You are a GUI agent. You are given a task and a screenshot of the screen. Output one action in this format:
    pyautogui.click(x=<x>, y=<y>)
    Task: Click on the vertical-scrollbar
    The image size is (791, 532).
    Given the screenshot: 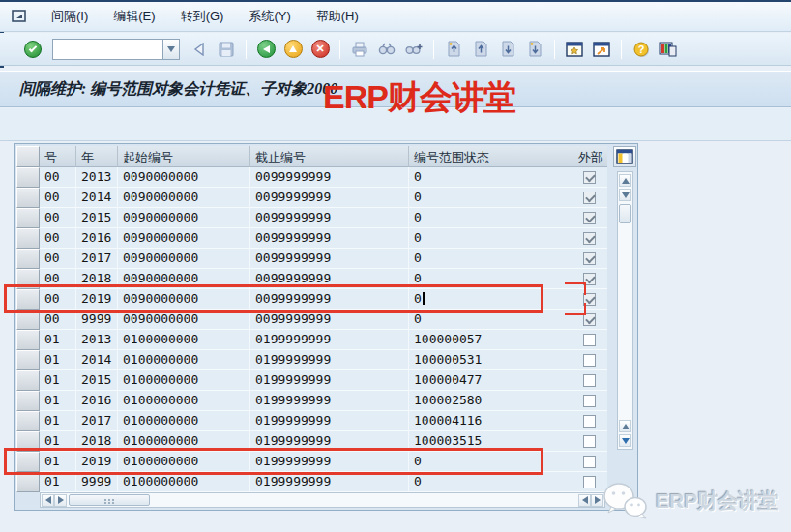 What is the action you would take?
    pyautogui.click(x=625, y=310)
    